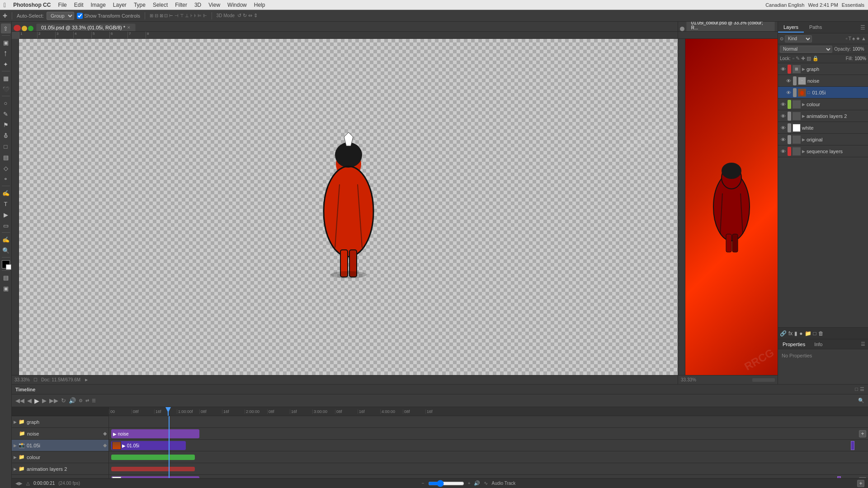 This screenshot has width=868, height=488. I want to click on layer-vis-graph: 👁, so click(783, 69).